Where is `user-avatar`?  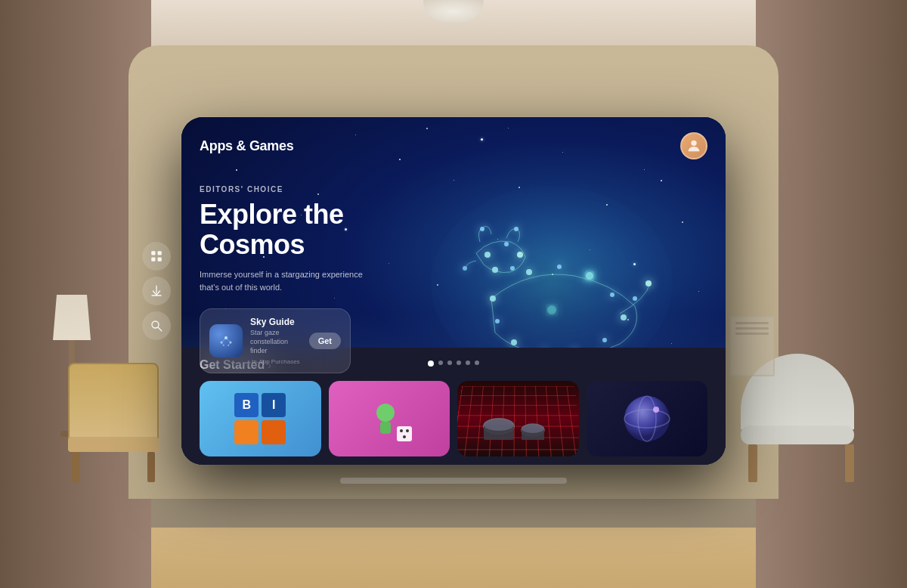
user-avatar is located at coordinates (694, 146).